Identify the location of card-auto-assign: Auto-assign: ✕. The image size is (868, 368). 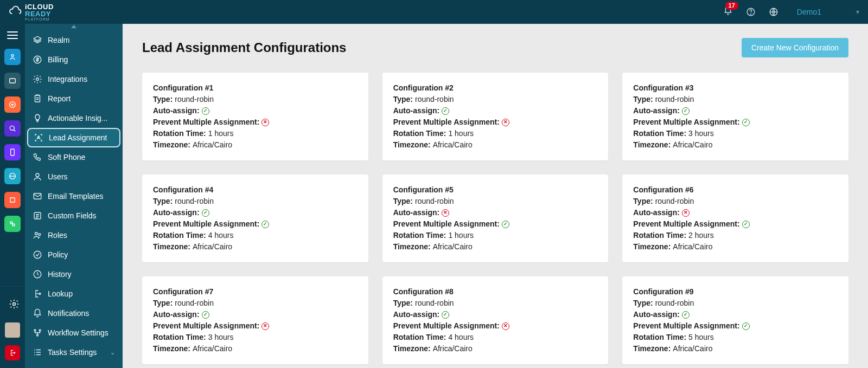
(496, 212).